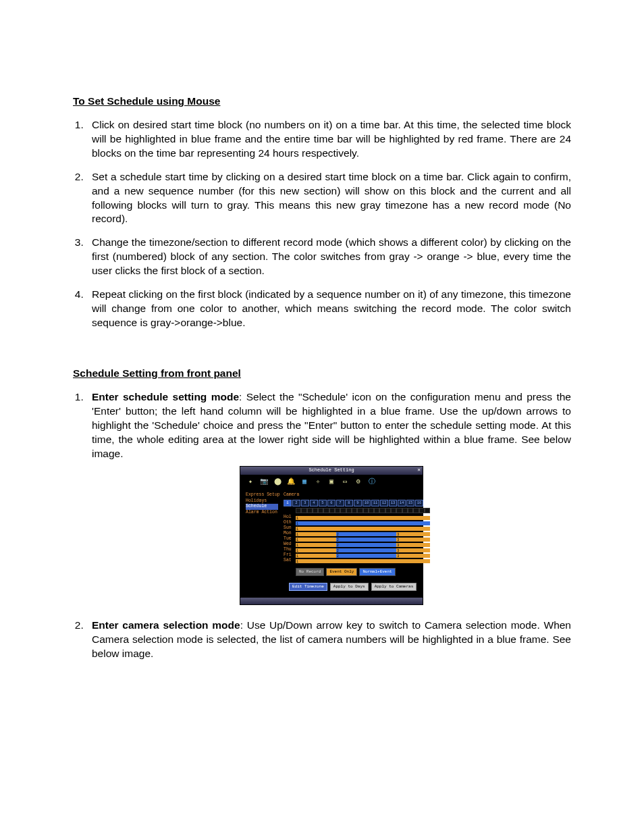 This screenshot has width=644, height=834. I want to click on day-row: Oth1, so click(356, 523).